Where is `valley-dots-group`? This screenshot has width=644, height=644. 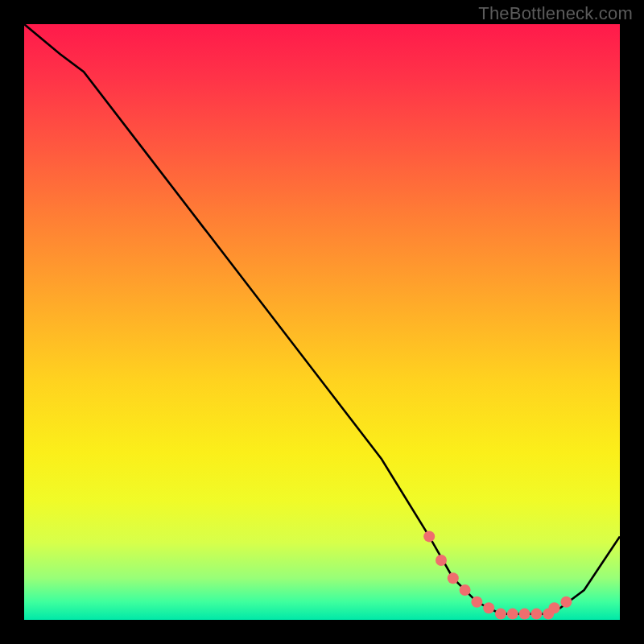
valley-dots-group is located at coordinates (497, 575).